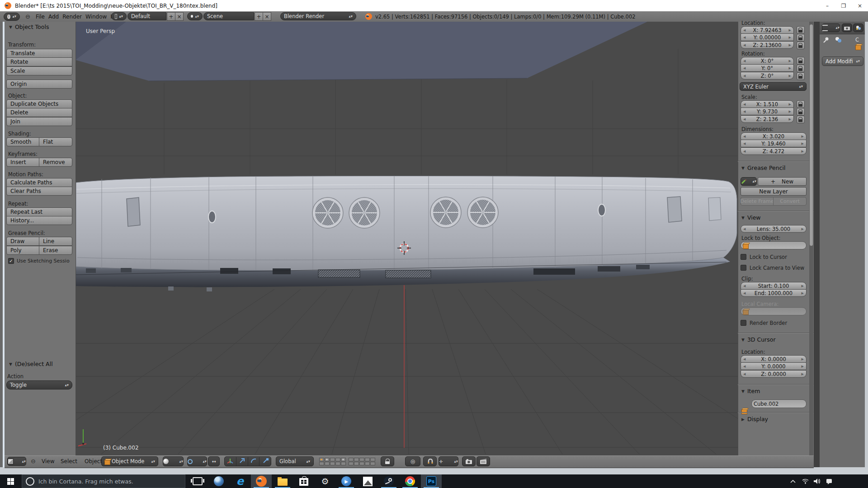 Image resolution: width=868 pixels, height=488 pixels. Describe the element at coordinates (858, 47) in the screenshot. I see `object-breadcrumb-cube-icon` at that location.